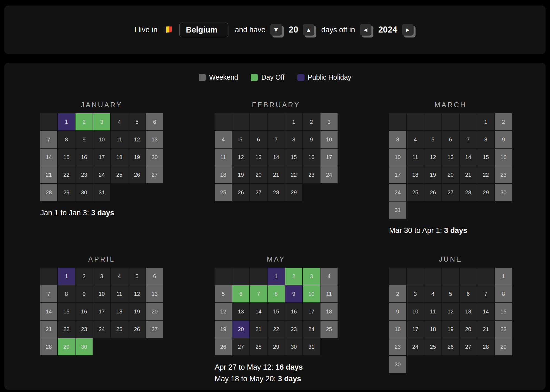 Image resolution: width=550 pixels, height=392 pixels. I want to click on next-year-button: ▶, so click(408, 30).